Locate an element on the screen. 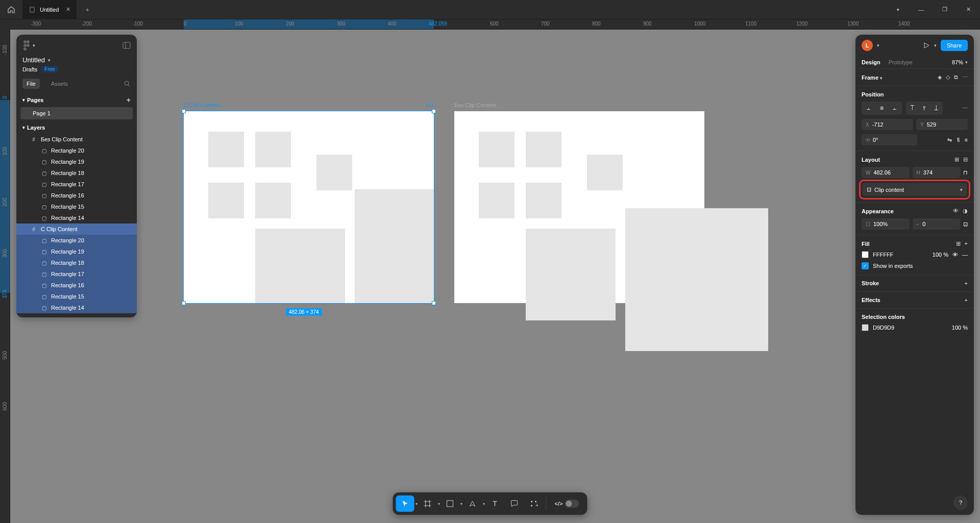 This screenshot has width=980, height=523. radius-input: ⌐0 is located at coordinates (937, 224).